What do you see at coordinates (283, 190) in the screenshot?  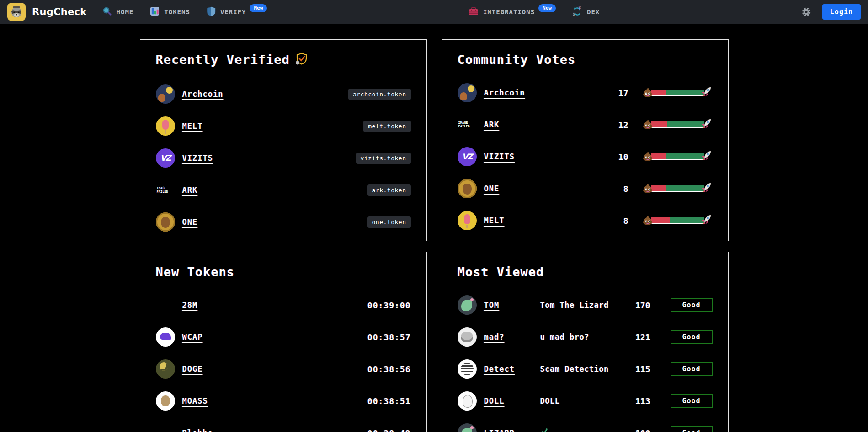 I see `recently-verified-row: IMAGE FAILED ARK ark.token` at bounding box center [283, 190].